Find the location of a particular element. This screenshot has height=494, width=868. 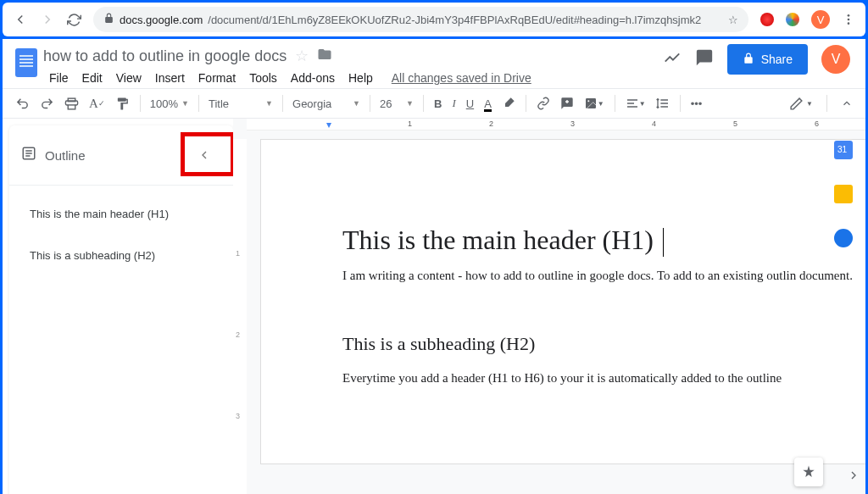

folder-icon is located at coordinates (325, 56).